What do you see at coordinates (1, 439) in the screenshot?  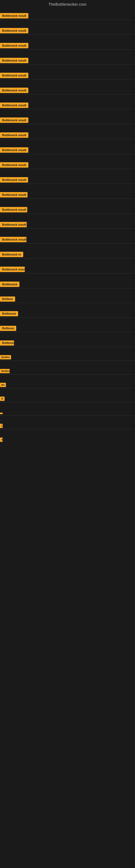 I see `bottleneck-badge: Bot` at bounding box center [1, 439].